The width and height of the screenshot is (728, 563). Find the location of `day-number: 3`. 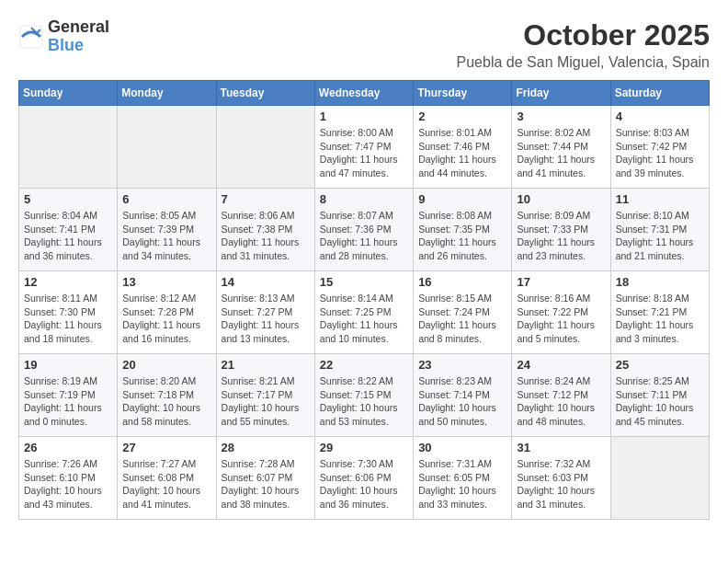

day-number: 3 is located at coordinates (561, 116).